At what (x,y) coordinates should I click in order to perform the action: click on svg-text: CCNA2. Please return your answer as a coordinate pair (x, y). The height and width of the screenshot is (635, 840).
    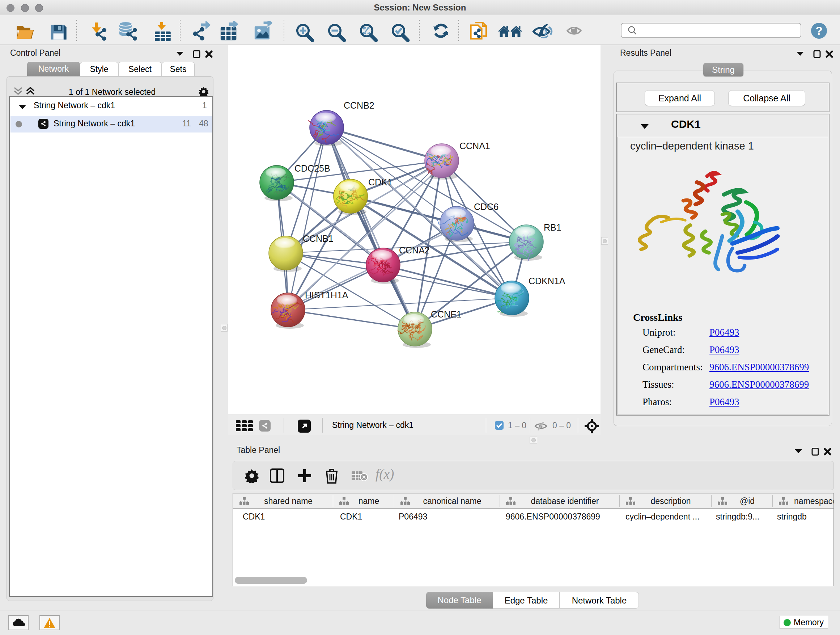
    Looking at the image, I should click on (415, 250).